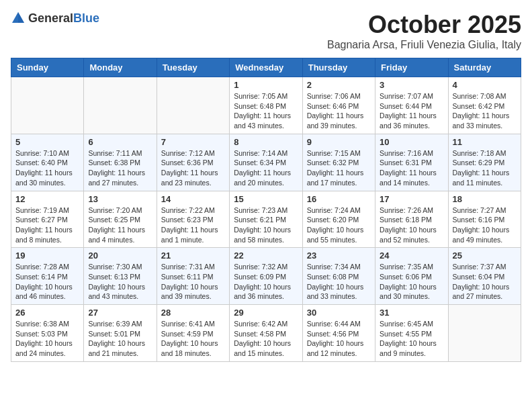  Describe the element at coordinates (120, 282) in the screenshot. I see `day-info: Sunrise: 7:30 AM Sunset: 6:13 PM Dayligh…` at that location.